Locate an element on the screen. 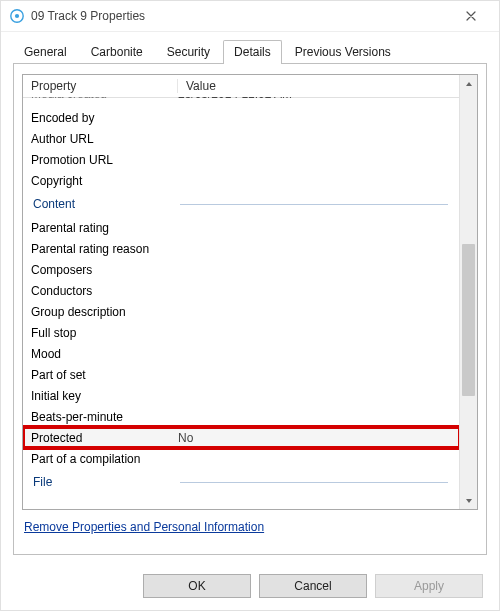 This screenshot has width=500, height=611. property-name: Parental rating is located at coordinates (104, 228).